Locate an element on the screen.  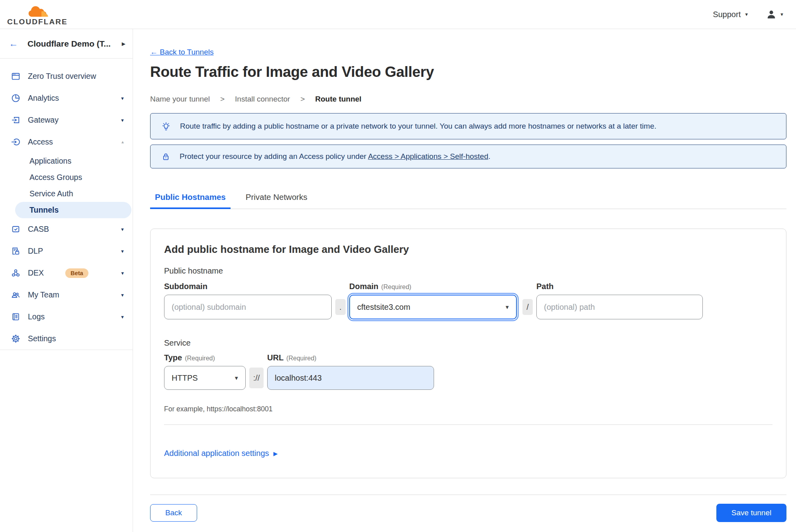
sidebar-item-label: Access is located at coordinates (74, 142).